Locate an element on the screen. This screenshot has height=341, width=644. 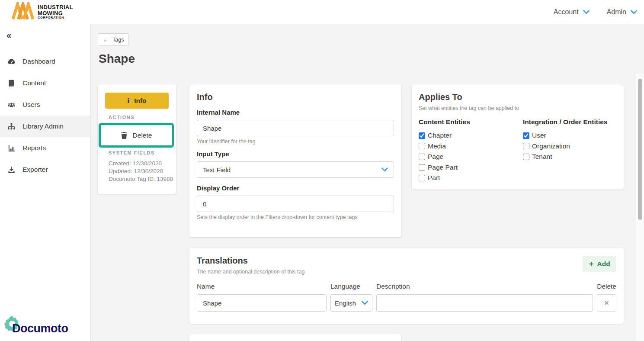
close-icon: × is located at coordinates (606, 303).